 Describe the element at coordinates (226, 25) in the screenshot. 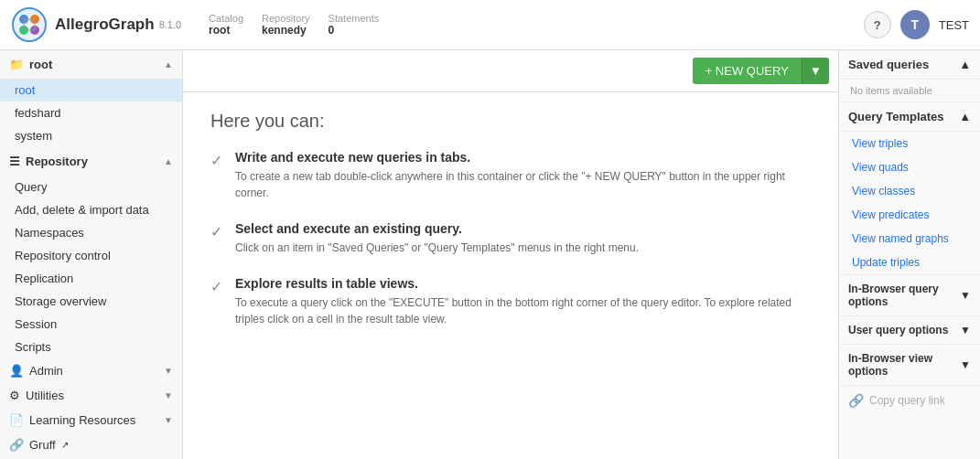

I see `catalog-meta: Catalog root` at that location.